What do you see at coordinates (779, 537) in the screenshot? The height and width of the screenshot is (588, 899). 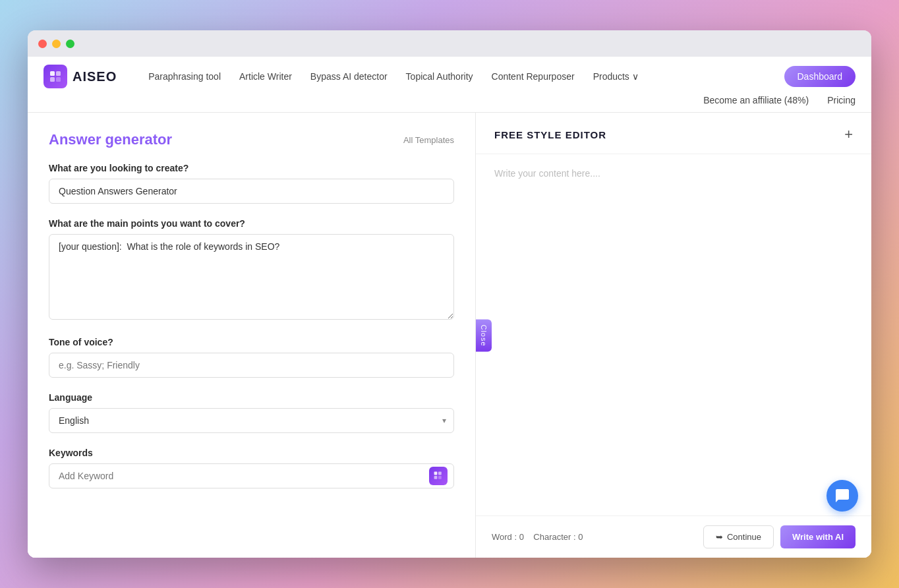 I see `editor-actions: ➥ Continue Write with AI` at bounding box center [779, 537].